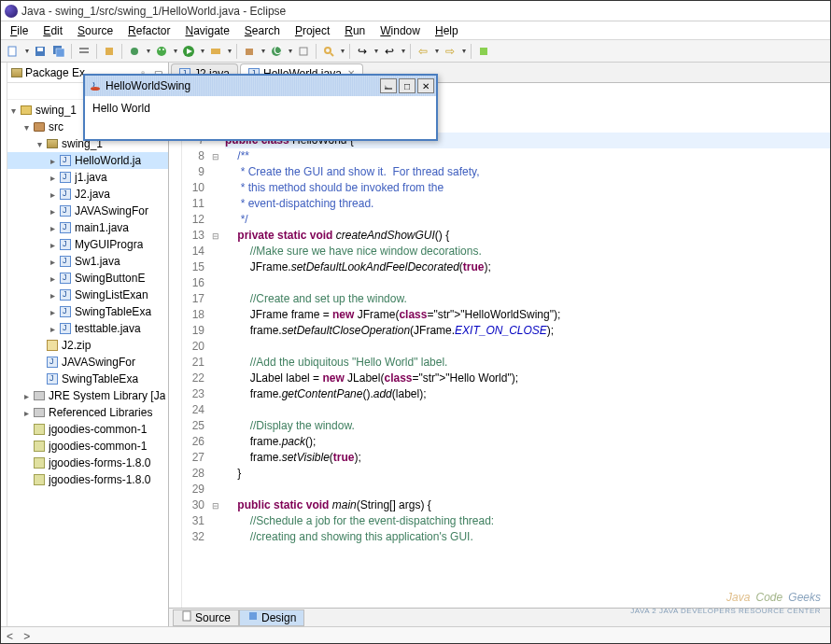 Image resolution: width=831 pixels, height=644 pixels. Describe the element at coordinates (148, 86) in the screenshot. I see `swing-window-title: HelloWorldSwing` at that location.